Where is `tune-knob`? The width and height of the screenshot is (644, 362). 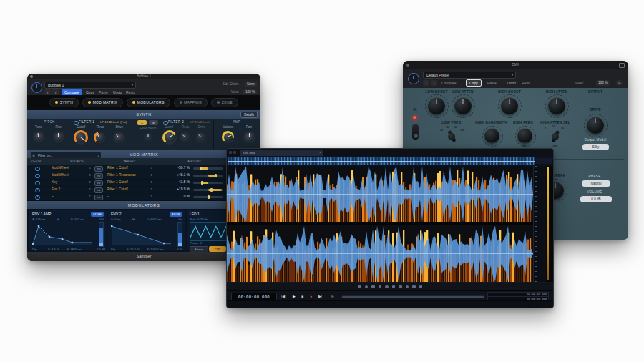 tune-knob is located at coordinates (39, 137).